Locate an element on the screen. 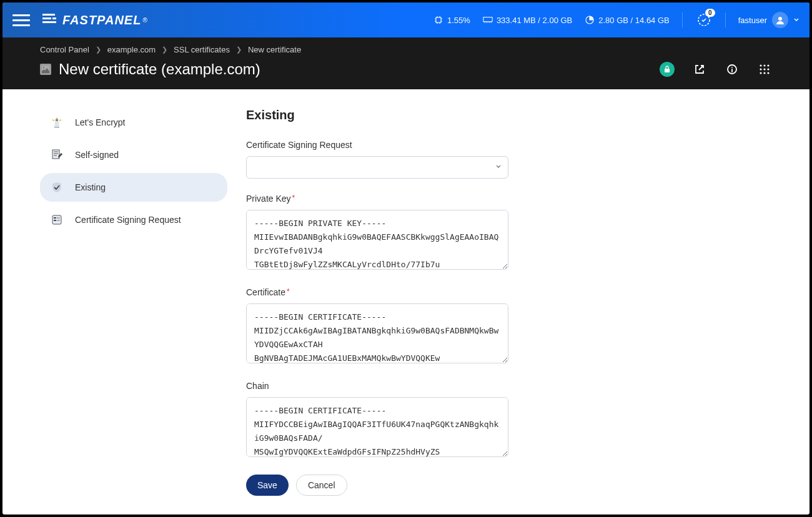 Image resolution: width=812 pixels, height=517 pixels. chain-input is located at coordinates (377, 427).